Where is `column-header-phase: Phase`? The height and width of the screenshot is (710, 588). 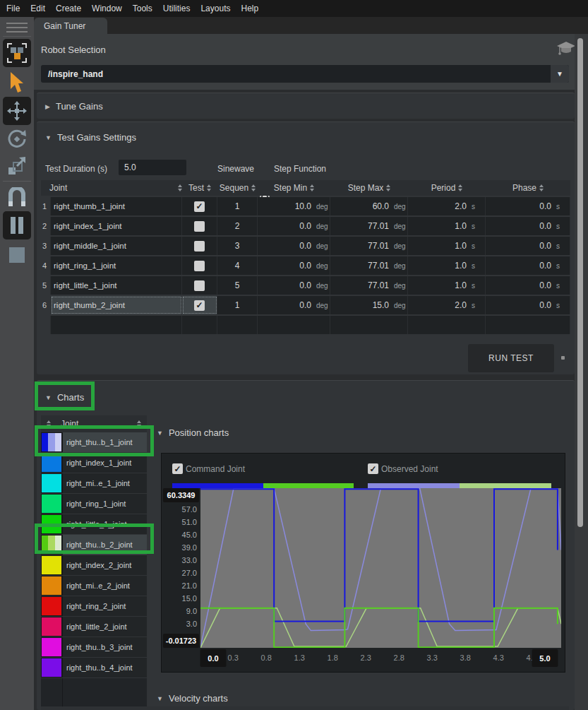 column-header-phase: Phase is located at coordinates (528, 188).